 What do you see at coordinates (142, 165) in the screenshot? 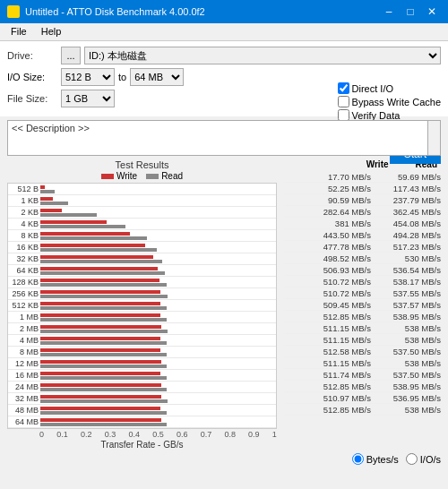
I see `test-results-label: Test Results` at bounding box center [142, 165].